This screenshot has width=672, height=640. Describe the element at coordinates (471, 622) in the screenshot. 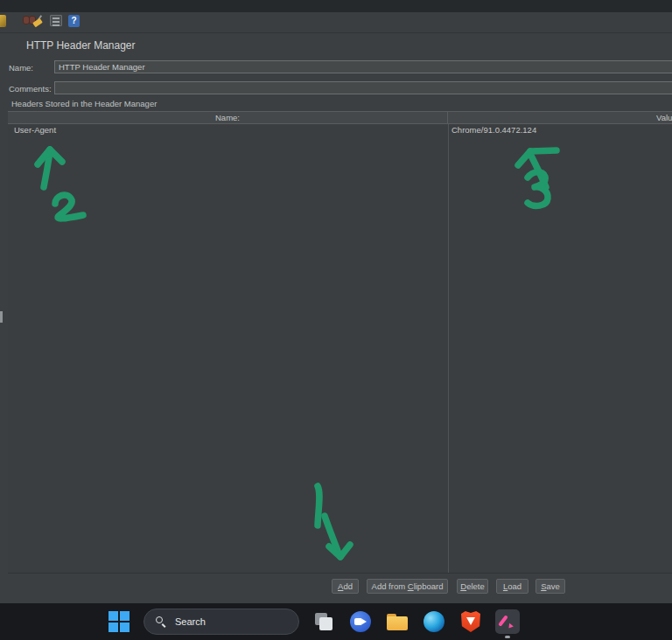

I see `brave-icon` at that location.